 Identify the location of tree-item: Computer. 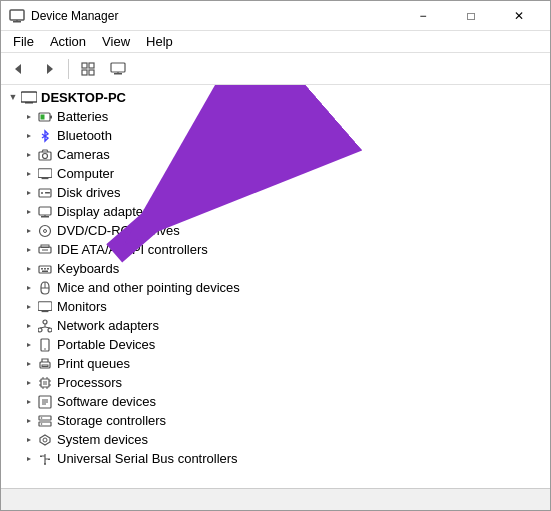
(276, 174).